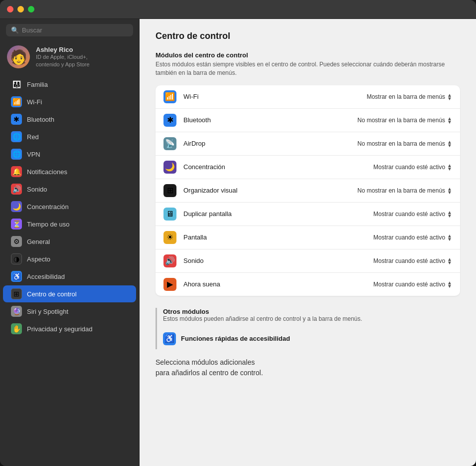 The height and width of the screenshot is (466, 476). I want to click on ahorasuena-module-icon: ▶, so click(170, 284).